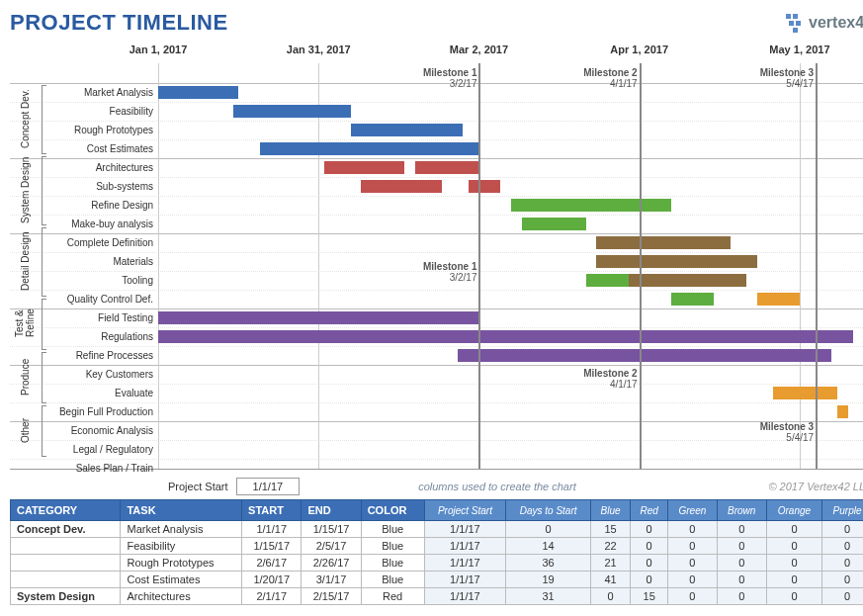  I want to click on table-cell: 21, so click(611, 564).